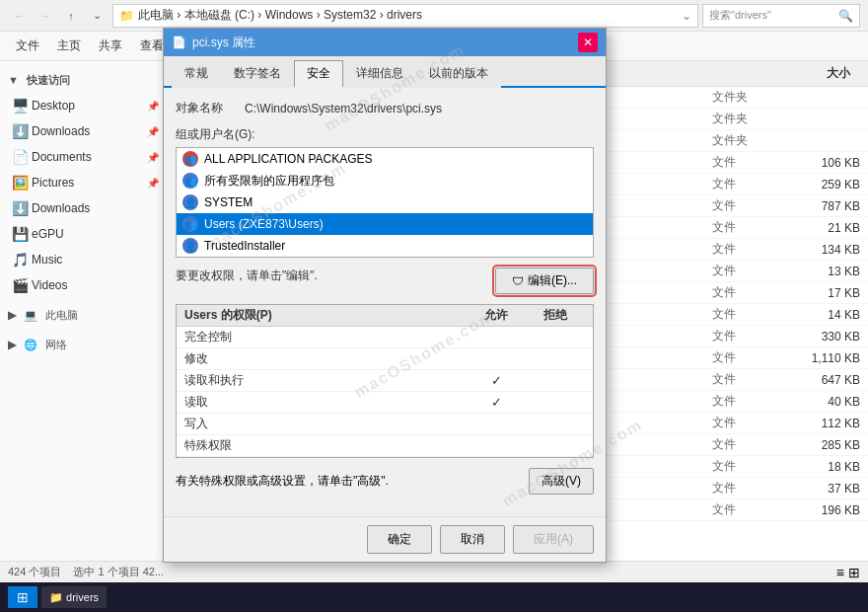 The image size is (868, 612). What do you see at coordinates (419, 109) in the screenshot?
I see `object-name-value: C:\Windows\System32\drivers\pci.sys` at bounding box center [419, 109].